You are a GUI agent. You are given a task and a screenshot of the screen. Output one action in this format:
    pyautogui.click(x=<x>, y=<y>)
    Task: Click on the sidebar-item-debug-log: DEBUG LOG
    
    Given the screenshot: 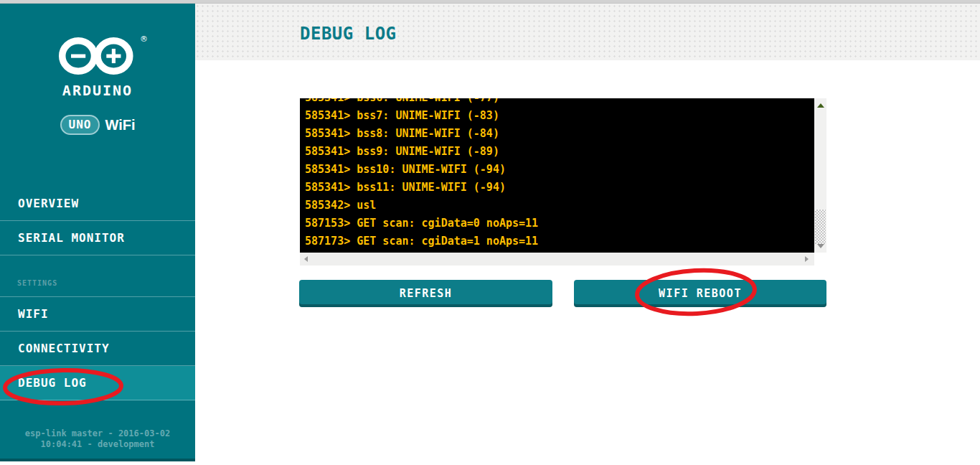 What is the action you would take?
    pyautogui.click(x=98, y=383)
    